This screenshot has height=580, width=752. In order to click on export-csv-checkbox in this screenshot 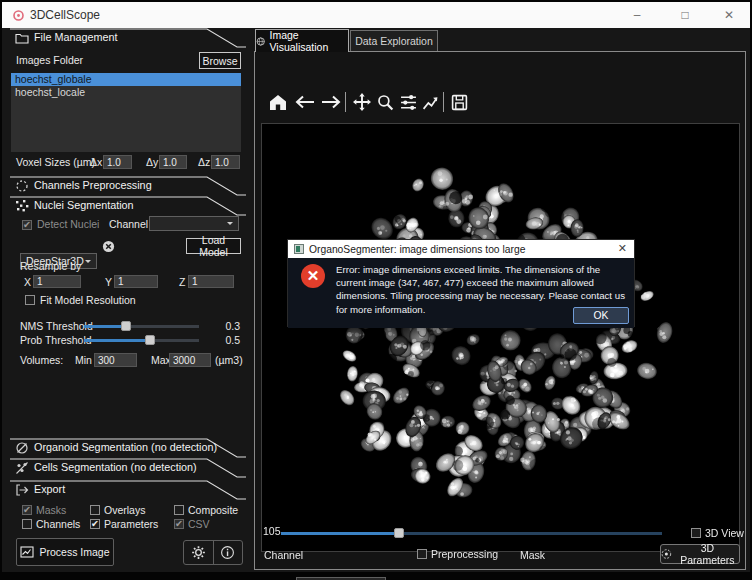, I will do `click(179, 524)`.